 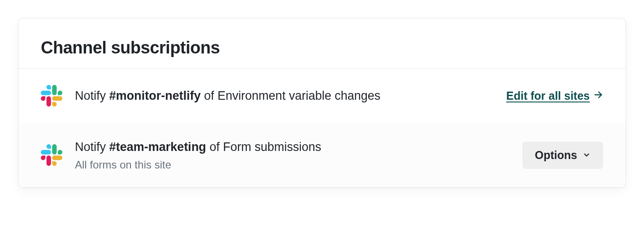 What do you see at coordinates (155, 96) in the screenshot?
I see `channel-name: #monitor-netlify` at bounding box center [155, 96].